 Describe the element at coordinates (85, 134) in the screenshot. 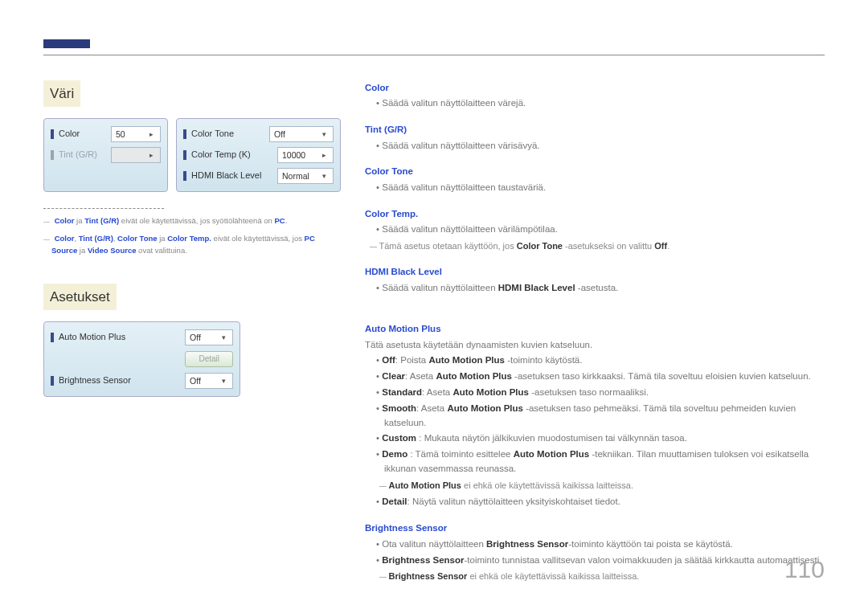

I see `label-color: Color` at that location.